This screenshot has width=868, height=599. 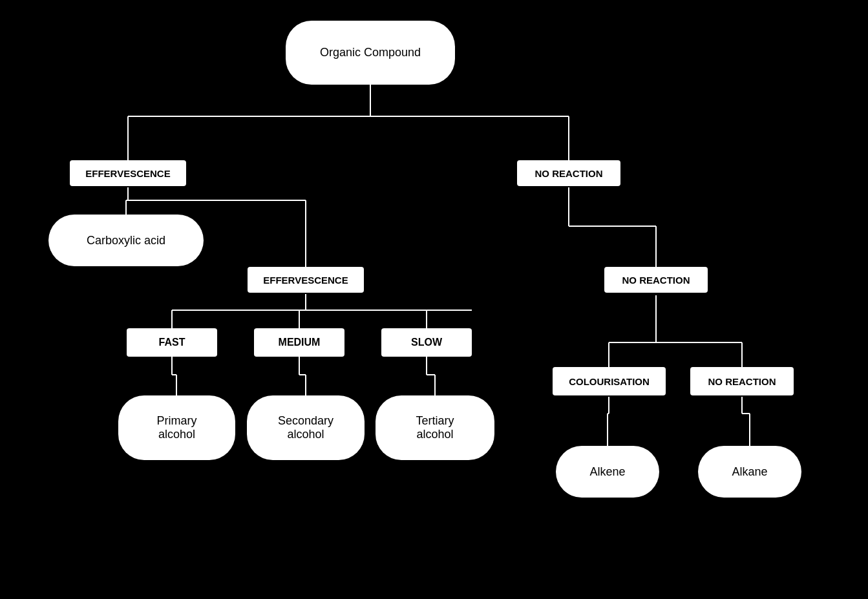 I want to click on no-reaction2-label: NO REACTION, so click(x=656, y=280).